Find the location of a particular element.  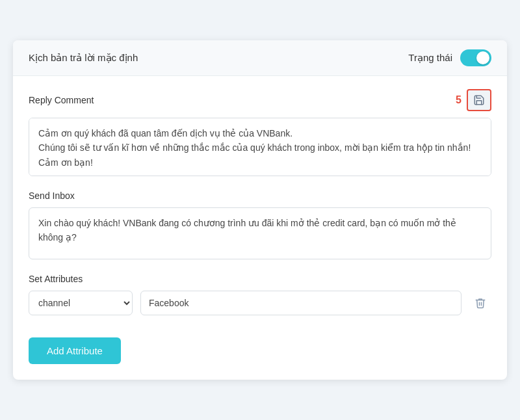

reply-comment-header: Reply Comment 5 is located at coordinates (260, 100).